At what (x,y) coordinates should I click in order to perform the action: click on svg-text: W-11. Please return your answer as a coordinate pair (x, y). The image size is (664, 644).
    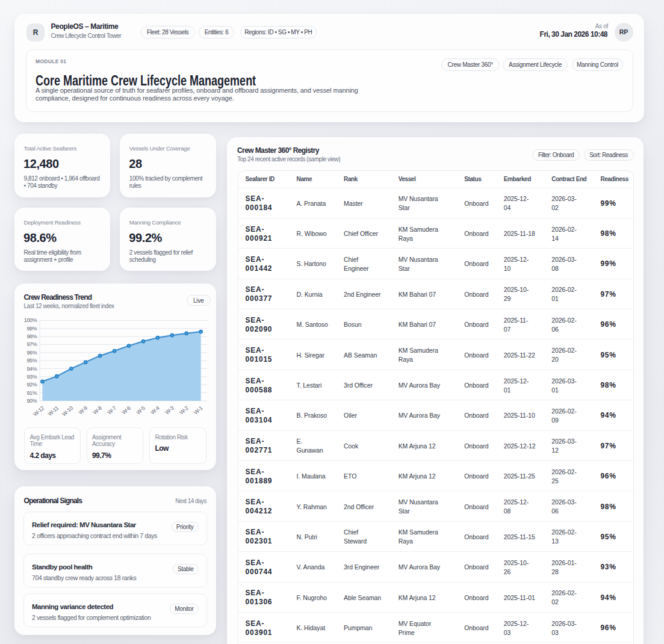
    Looking at the image, I should click on (54, 411).